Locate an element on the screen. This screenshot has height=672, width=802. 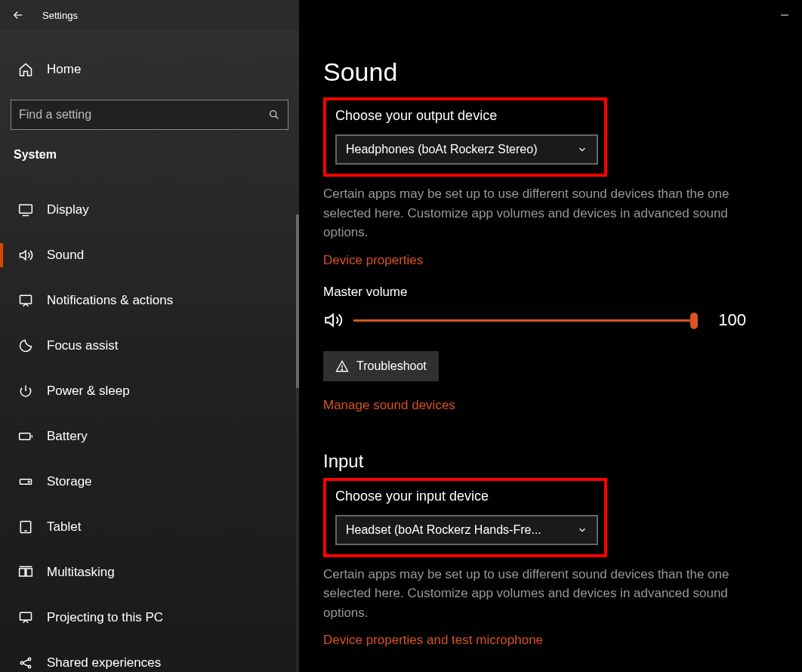
sidebar-item-power: Power & sleep is located at coordinates (150, 391).